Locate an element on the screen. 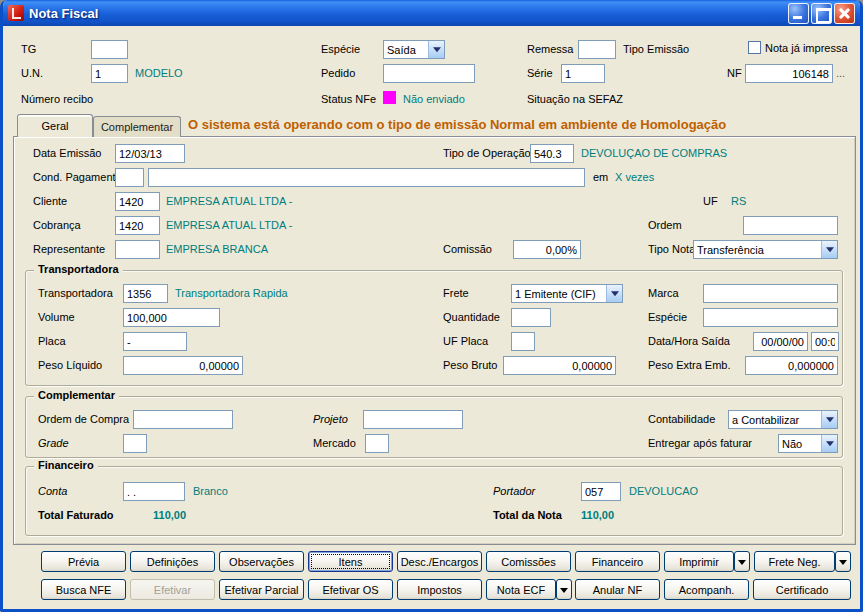 This screenshot has width=863, height=612. data-saida-input is located at coordinates (780, 342).